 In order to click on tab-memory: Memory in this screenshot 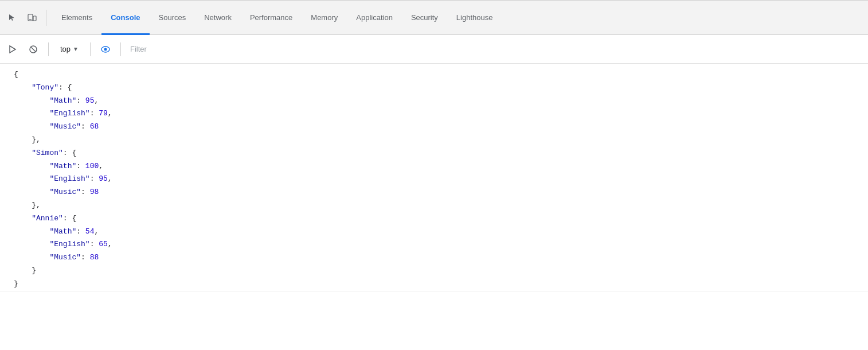, I will do `click(324, 18)`.